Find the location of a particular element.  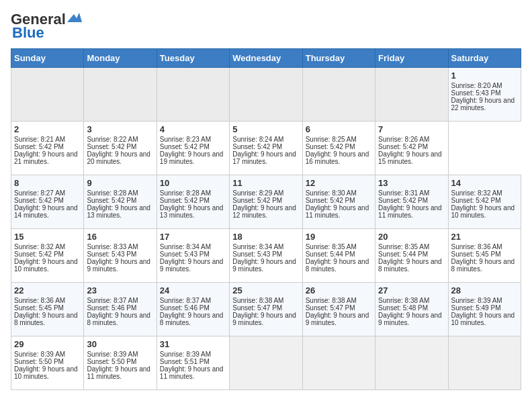

day-number: 22 is located at coordinates (47, 290).